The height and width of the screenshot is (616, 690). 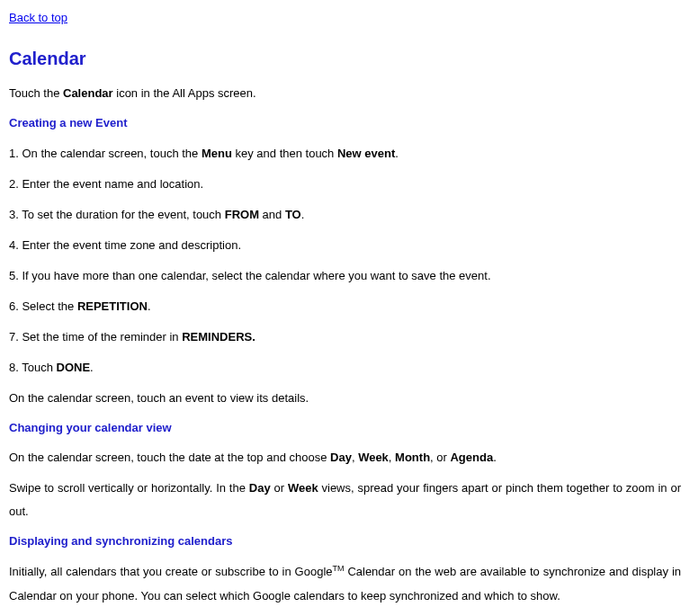 What do you see at coordinates (88, 94) in the screenshot?
I see `bold-text: Calendar` at bounding box center [88, 94].